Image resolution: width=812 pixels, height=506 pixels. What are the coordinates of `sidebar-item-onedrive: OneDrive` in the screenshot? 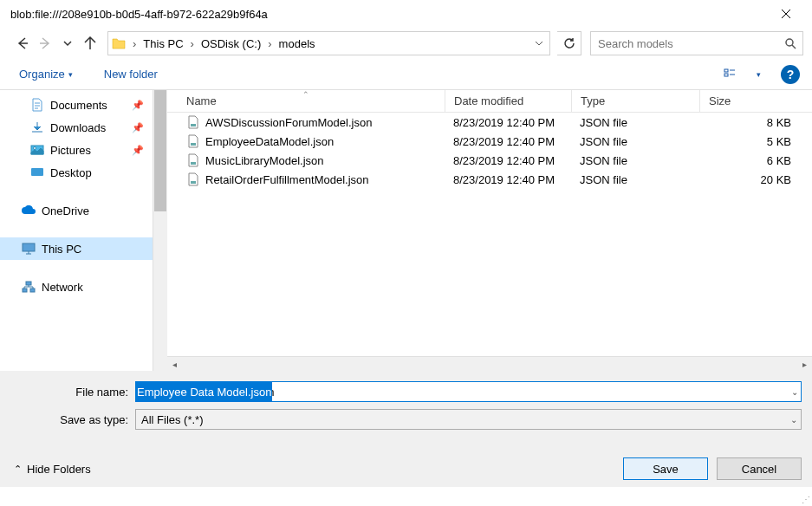 It's located at (76, 211).